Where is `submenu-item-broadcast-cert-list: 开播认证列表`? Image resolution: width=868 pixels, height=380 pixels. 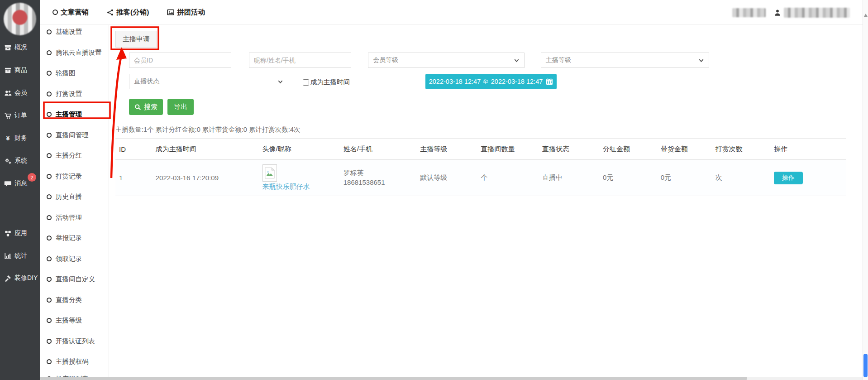
submenu-item-broadcast-cert-list: 开播认证列表 is located at coordinates (71, 341).